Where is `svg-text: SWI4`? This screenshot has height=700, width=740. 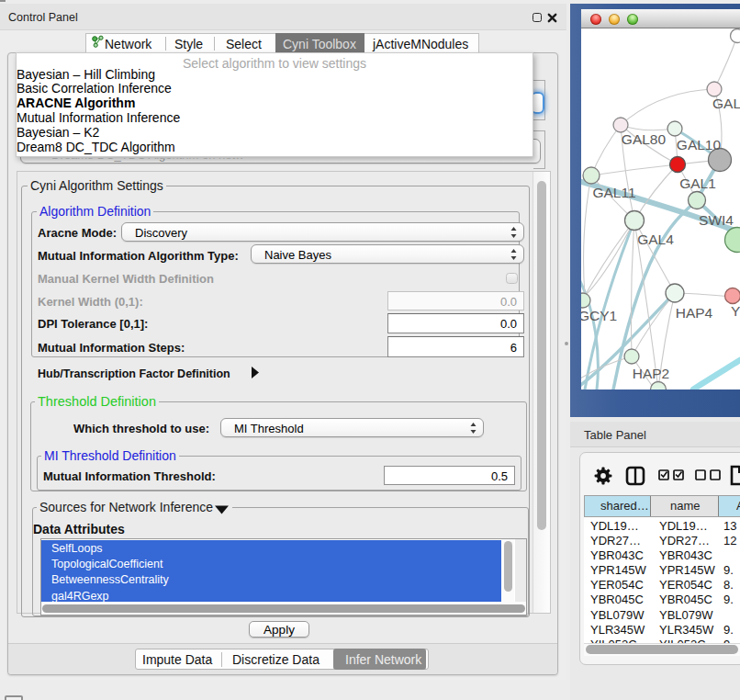 svg-text: SWI4 is located at coordinates (716, 220).